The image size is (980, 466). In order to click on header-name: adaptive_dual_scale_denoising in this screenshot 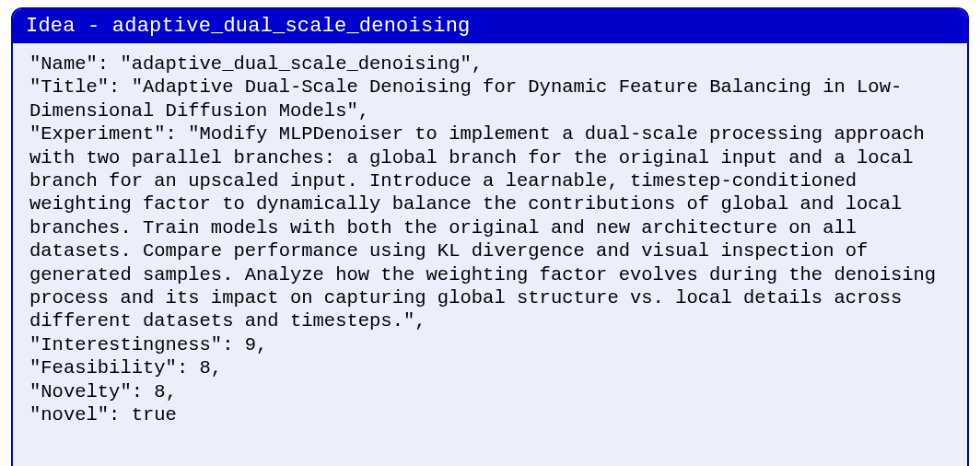, I will do `click(291, 26)`.